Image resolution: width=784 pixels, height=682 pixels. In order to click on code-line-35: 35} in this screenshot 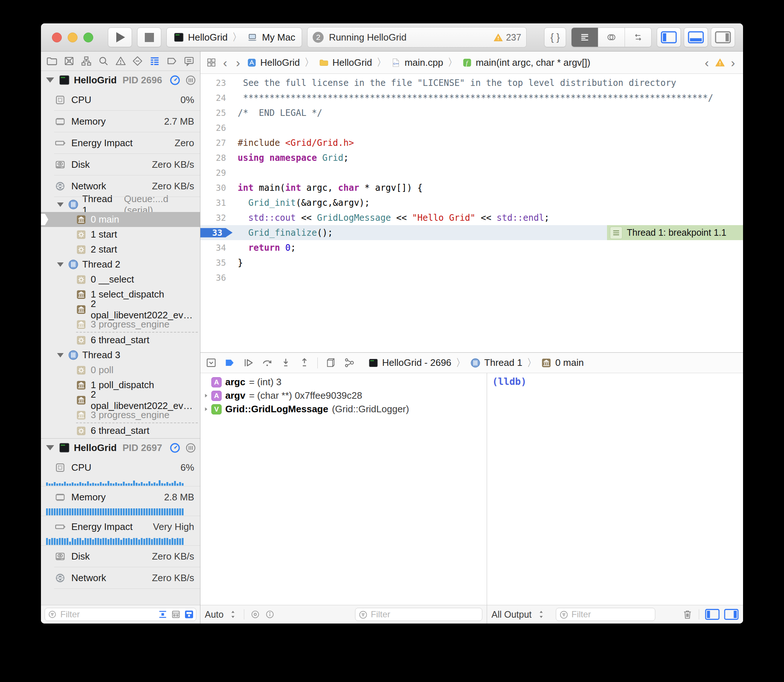, I will do `click(471, 263)`.